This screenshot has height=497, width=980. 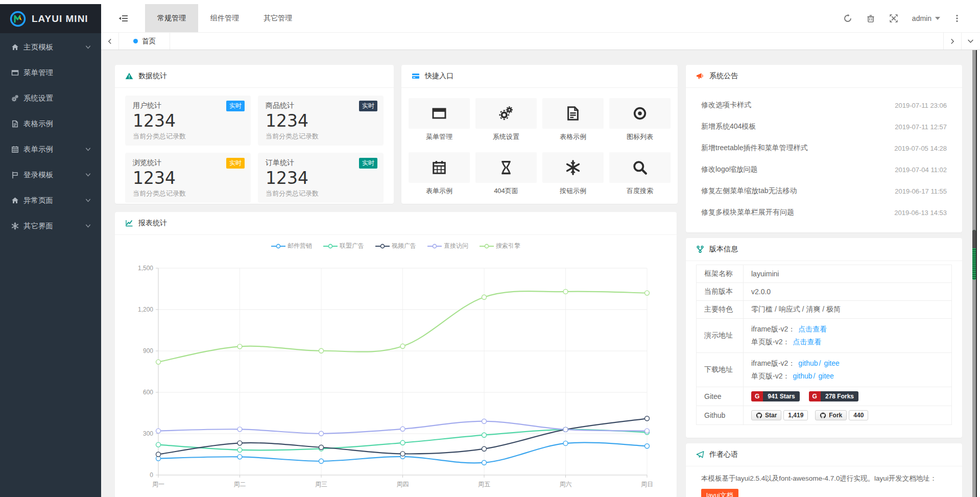 What do you see at coordinates (416, 76) in the screenshot?
I see `panel-icon` at bounding box center [416, 76].